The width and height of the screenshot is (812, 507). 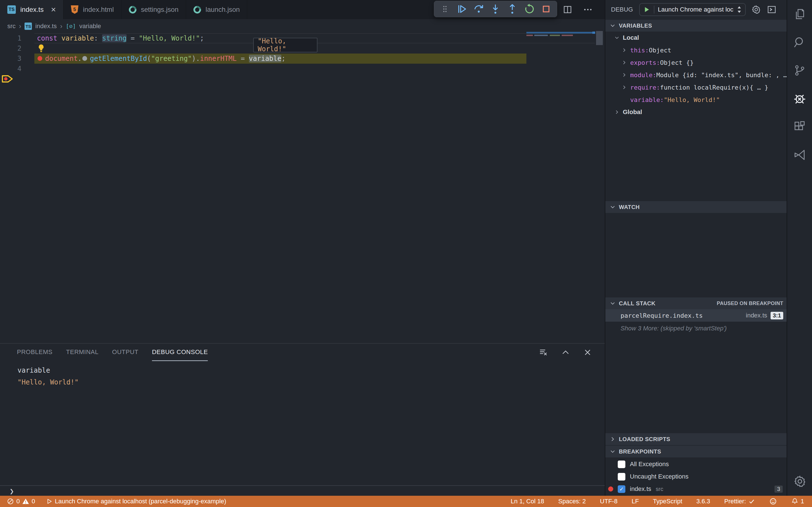 I want to click on breakpoint-label: index.ts, so click(x=641, y=489).